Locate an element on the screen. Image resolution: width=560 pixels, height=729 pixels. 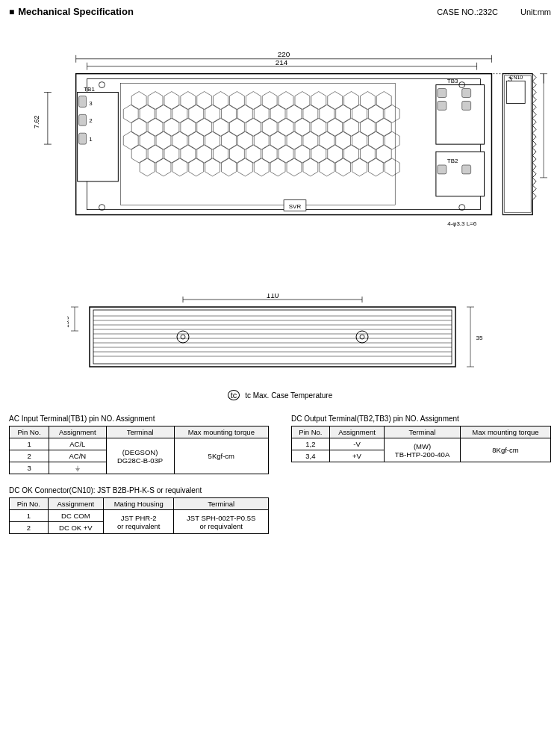
cn10-col-assign: Assignment is located at coordinates (75, 504).